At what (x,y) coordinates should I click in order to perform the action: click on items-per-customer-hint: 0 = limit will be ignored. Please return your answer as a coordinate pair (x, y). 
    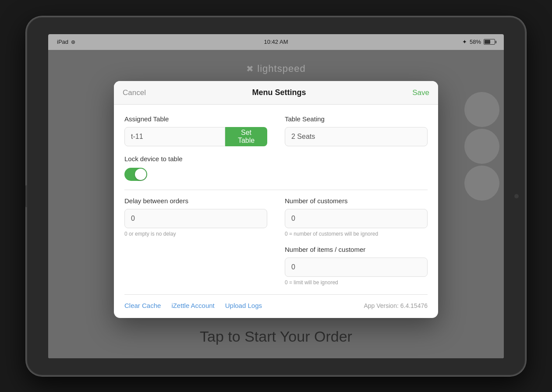
    Looking at the image, I should click on (356, 283).